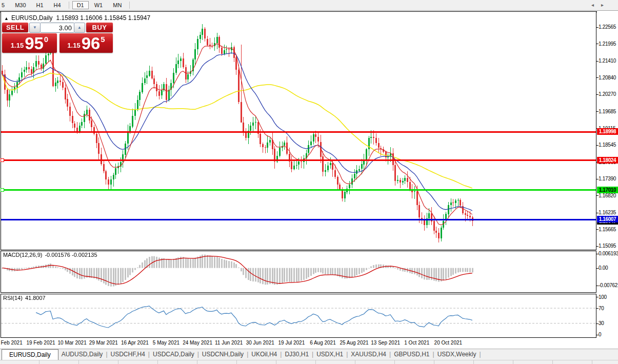 The image size is (618, 364). I want to click on volume-spinner: ▼ ▲, so click(57, 28).